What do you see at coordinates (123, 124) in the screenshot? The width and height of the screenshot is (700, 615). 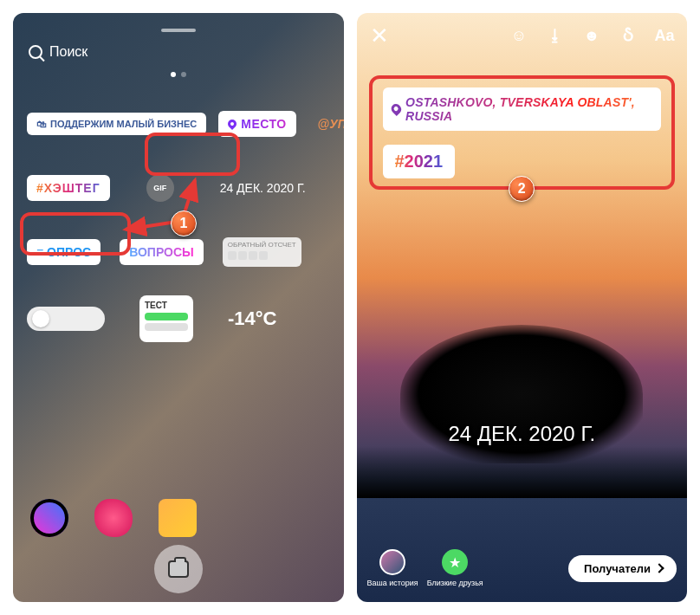 I see `sticker-label: ПОДДЕРЖИМ МАЛЫЙ БИЗНЕС` at bounding box center [123, 124].